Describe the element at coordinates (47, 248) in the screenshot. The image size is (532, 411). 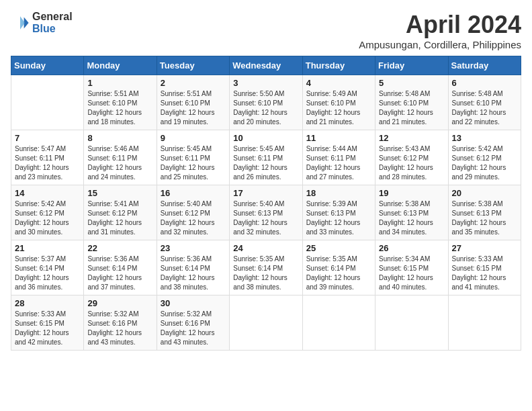
I see `day-number: 21` at that location.